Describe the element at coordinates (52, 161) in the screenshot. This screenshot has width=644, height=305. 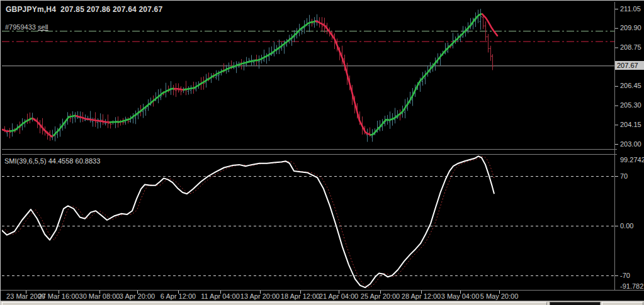
I see `indicator-label: SMI(39,6,5,5) 44.4558 60.8833` at that location.